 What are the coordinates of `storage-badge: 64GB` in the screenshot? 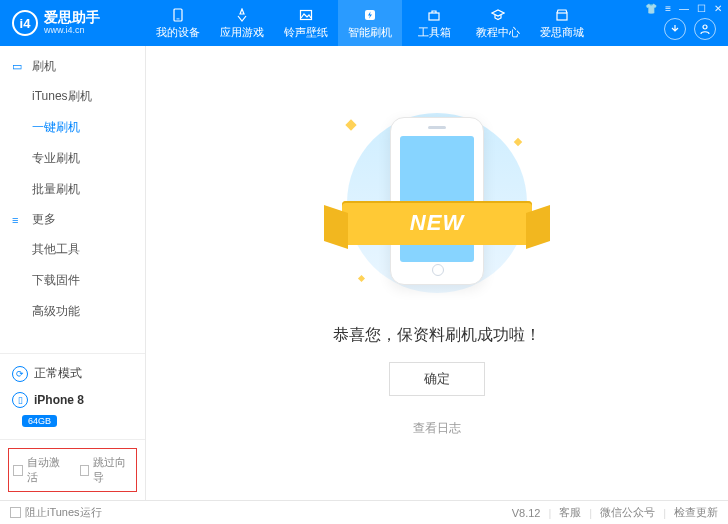 It's located at (40, 421).